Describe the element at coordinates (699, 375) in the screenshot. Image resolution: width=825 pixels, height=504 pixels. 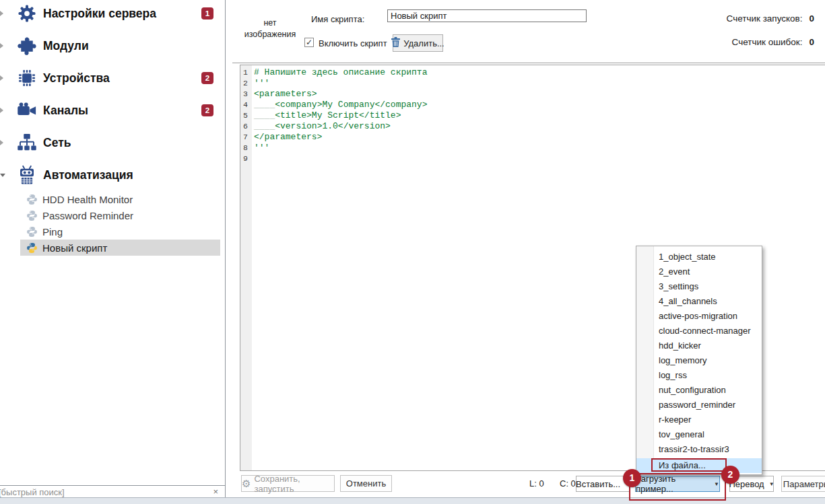
I see `menu-item-example: log_rss` at that location.